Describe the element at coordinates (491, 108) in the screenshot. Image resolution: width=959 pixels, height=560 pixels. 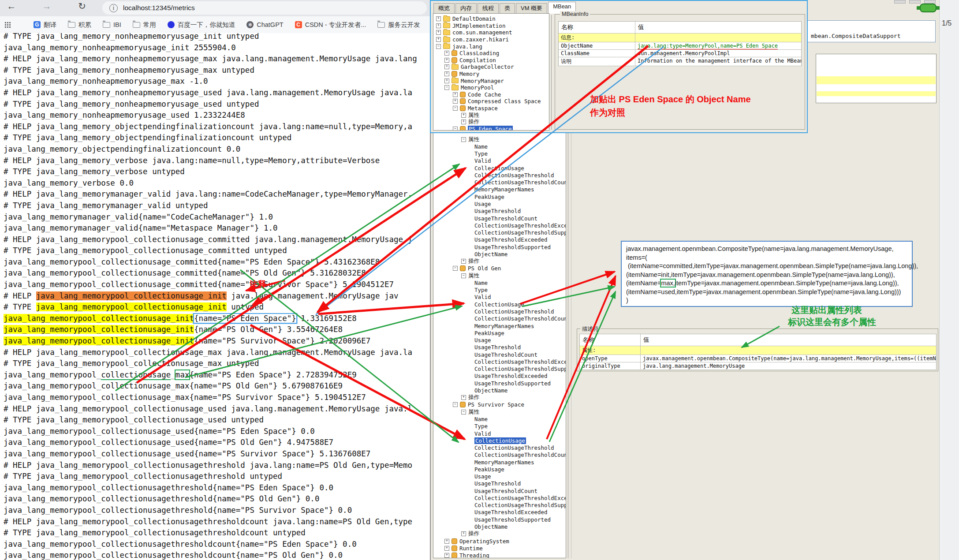
I see `tree-row: −Metaspace` at that location.